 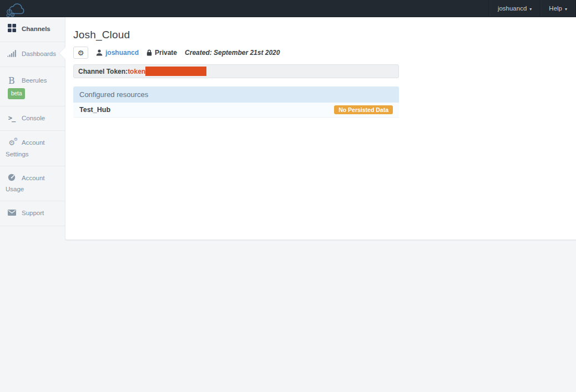 What do you see at coordinates (236, 110) in the screenshot?
I see `resource-row: Test_Hub No Persisted Data` at bounding box center [236, 110].